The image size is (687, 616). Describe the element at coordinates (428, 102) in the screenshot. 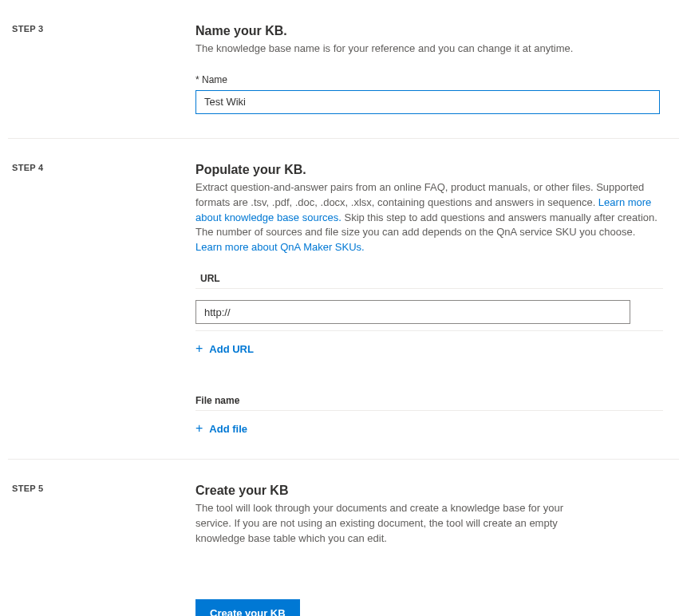

I see `kb-name-input` at that location.